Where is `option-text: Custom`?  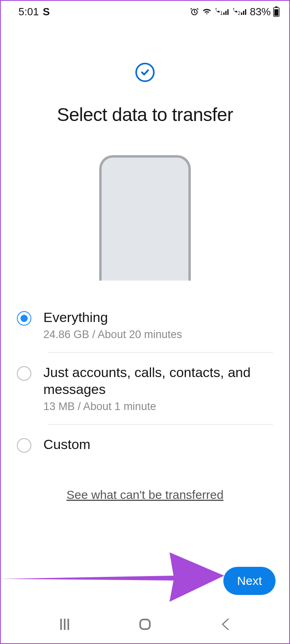 option-text: Custom is located at coordinates (158, 445).